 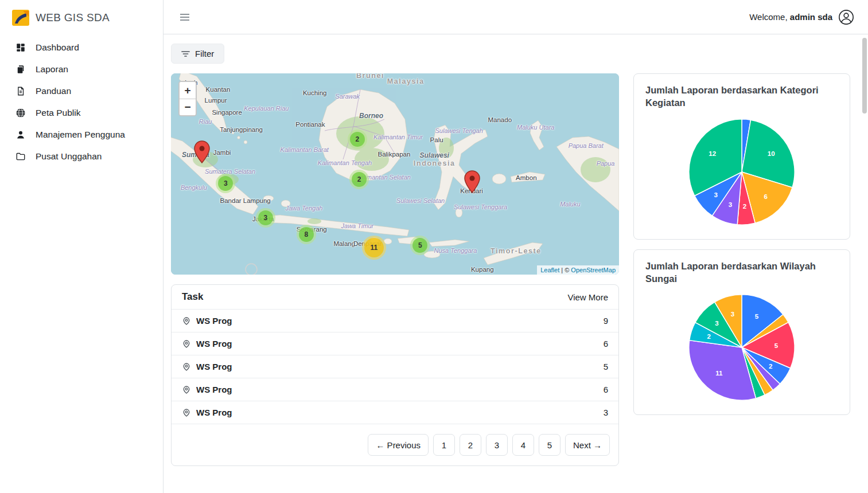 I want to click on pagination-page-2: 2, so click(x=470, y=445).